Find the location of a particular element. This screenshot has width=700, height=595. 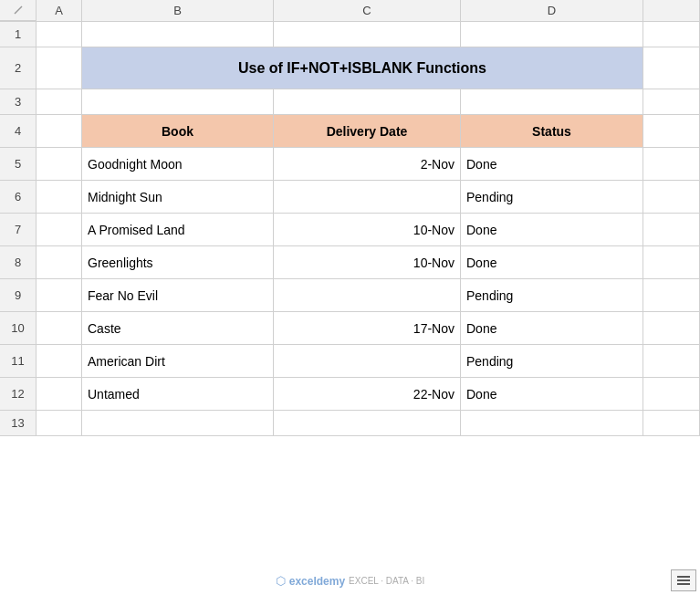

cell-c7-date: 10-Nov is located at coordinates (367, 230).